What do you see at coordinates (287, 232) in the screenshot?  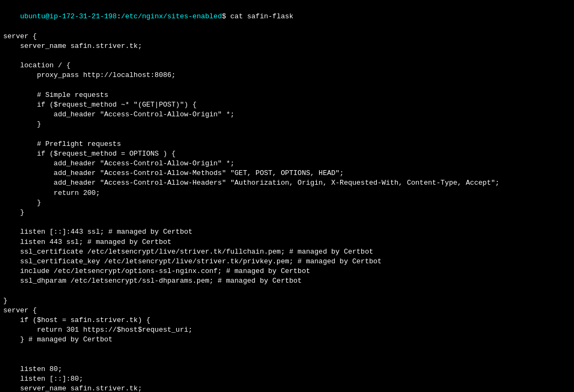 I see `code-line: listen [::]:443 ssl; # managed by Certbo…` at bounding box center [287, 232].